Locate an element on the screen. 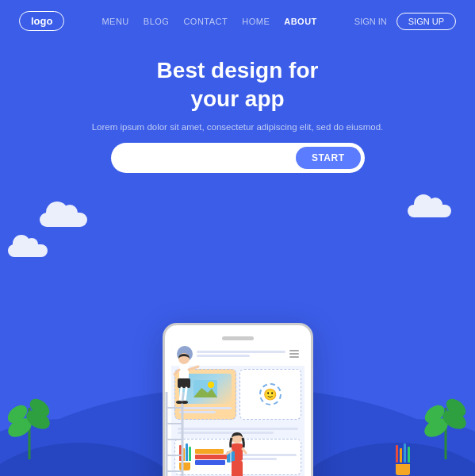 Image resolution: width=475 pixels, height=476 pixels. plant-left is located at coordinates (30, 425).